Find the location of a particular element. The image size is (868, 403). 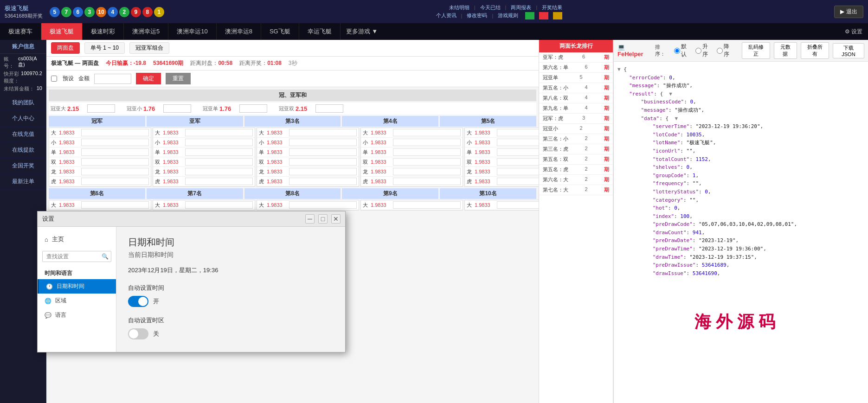

exit-button: ▶ 退出 is located at coordinates (849, 12).